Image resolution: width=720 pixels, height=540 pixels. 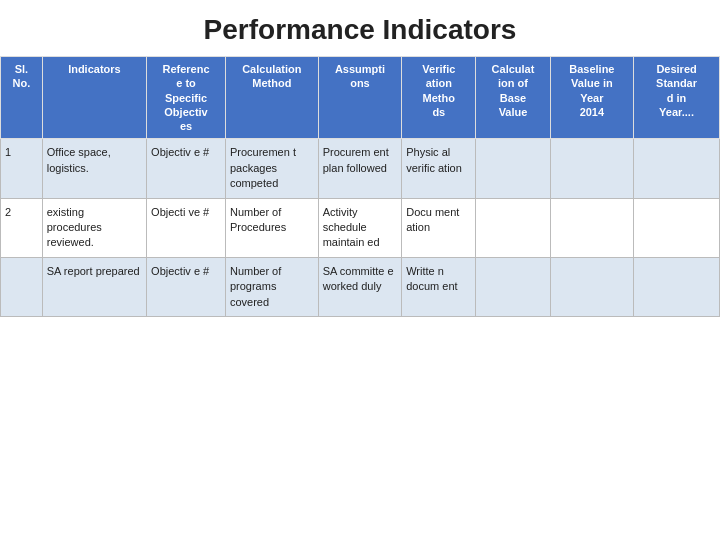 I want to click on table-row: 2 existing procedures reviewed. Objecti …, so click(x=360, y=228).